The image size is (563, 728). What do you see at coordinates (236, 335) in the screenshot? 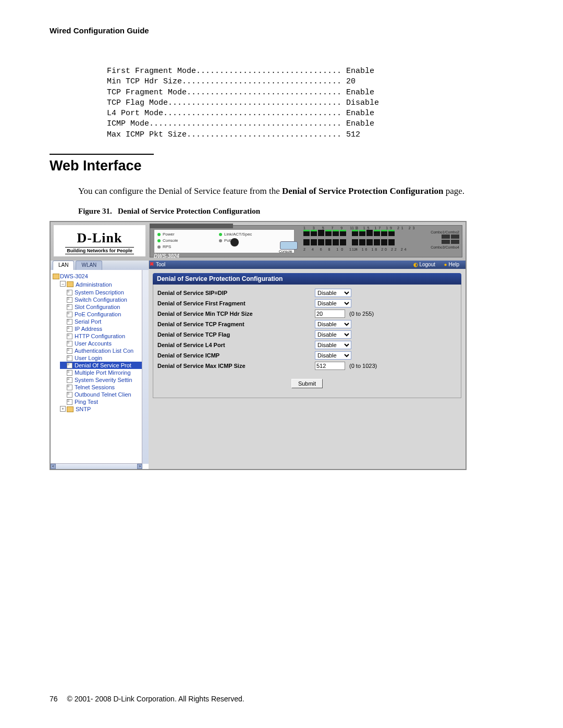
I see `form-row-label: Denial of Service TCP Flag` at bounding box center [236, 335].